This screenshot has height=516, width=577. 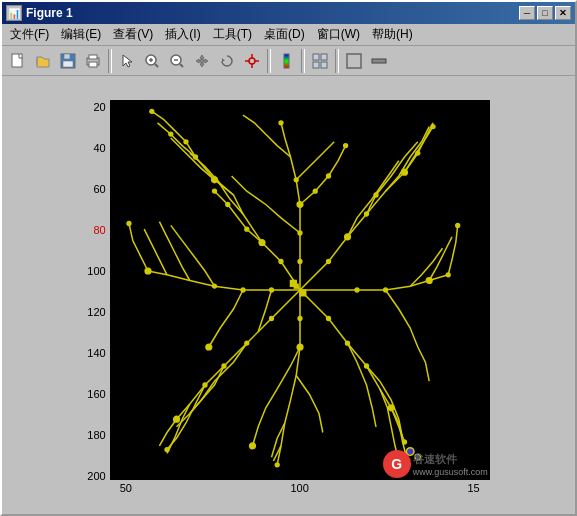 I want to click on rotate-button, so click(x=227, y=61).